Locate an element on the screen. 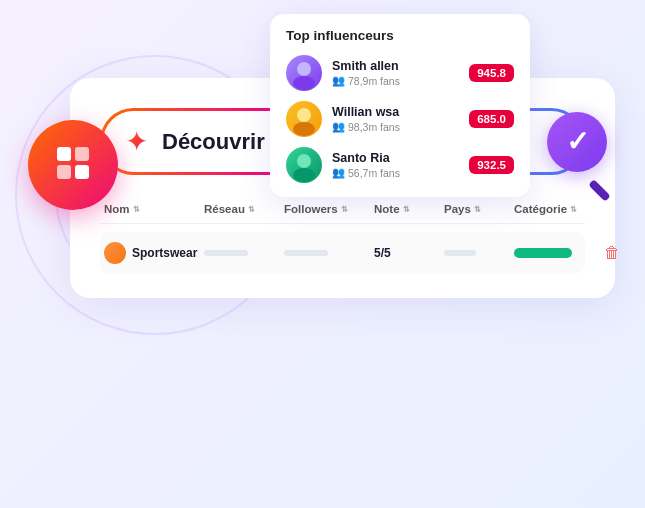 The height and width of the screenshot is (508, 645). row-name: Sportswear is located at coordinates (164, 253).